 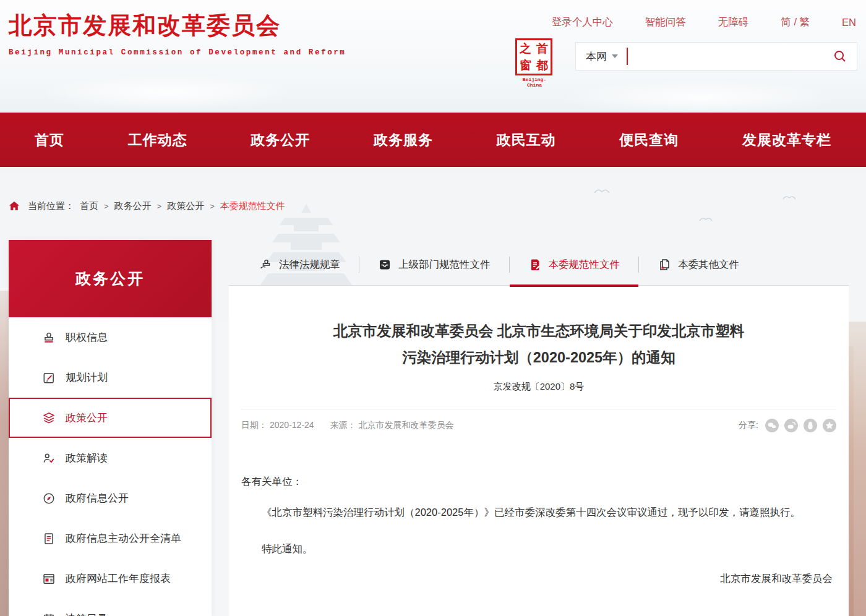 I want to click on seal-char: 窗, so click(x=526, y=66).